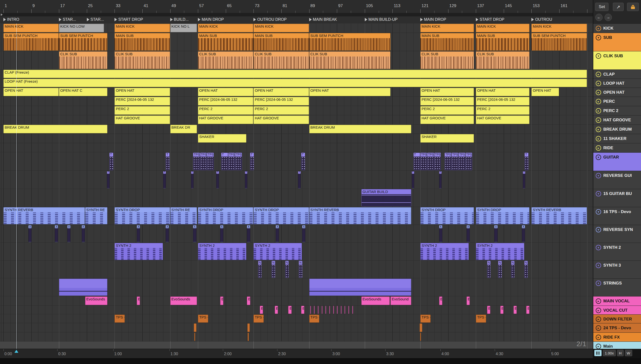 This screenshot has height=364, width=641. What do you see at coordinates (617, 60) in the screenshot?
I see `track-header-clik-sub: ▾CLIK SUB` at bounding box center [617, 60].